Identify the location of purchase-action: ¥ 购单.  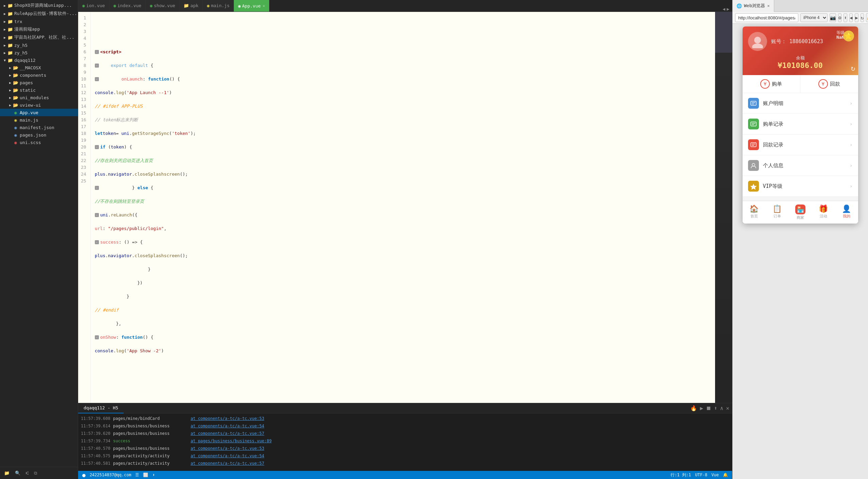
(771, 84).